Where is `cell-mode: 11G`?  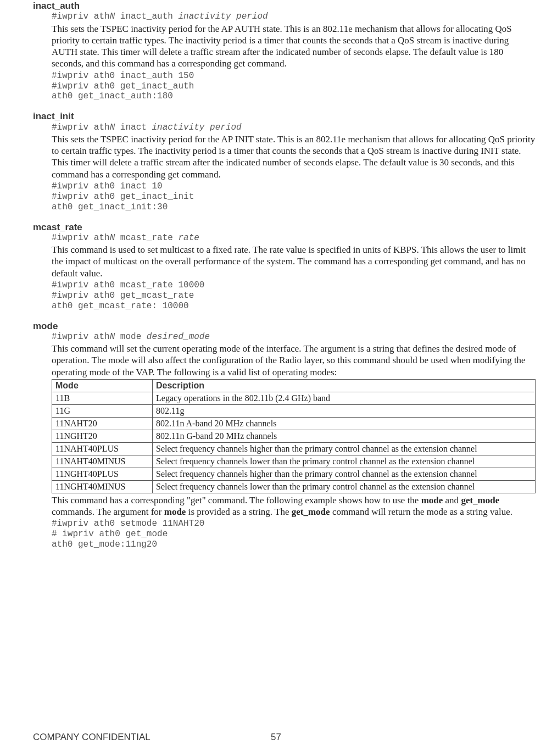 cell-mode: 11G is located at coordinates (102, 411).